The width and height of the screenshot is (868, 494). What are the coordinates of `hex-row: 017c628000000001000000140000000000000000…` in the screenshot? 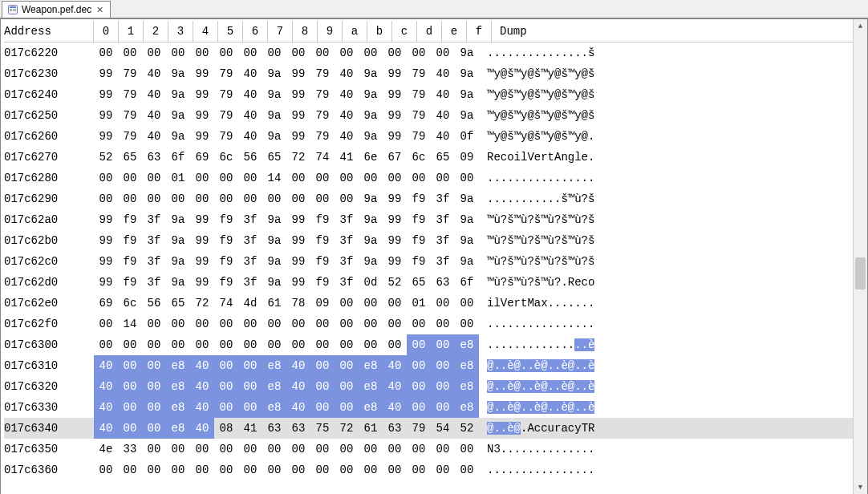 It's located at (428, 178).